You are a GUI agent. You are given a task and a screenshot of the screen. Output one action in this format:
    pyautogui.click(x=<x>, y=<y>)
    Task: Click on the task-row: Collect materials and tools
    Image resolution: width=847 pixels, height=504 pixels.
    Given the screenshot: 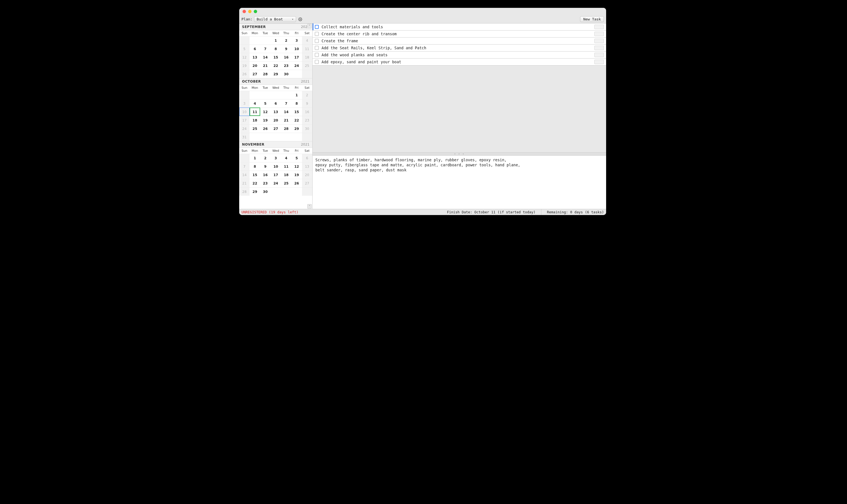 What is the action you would take?
    pyautogui.click(x=459, y=27)
    